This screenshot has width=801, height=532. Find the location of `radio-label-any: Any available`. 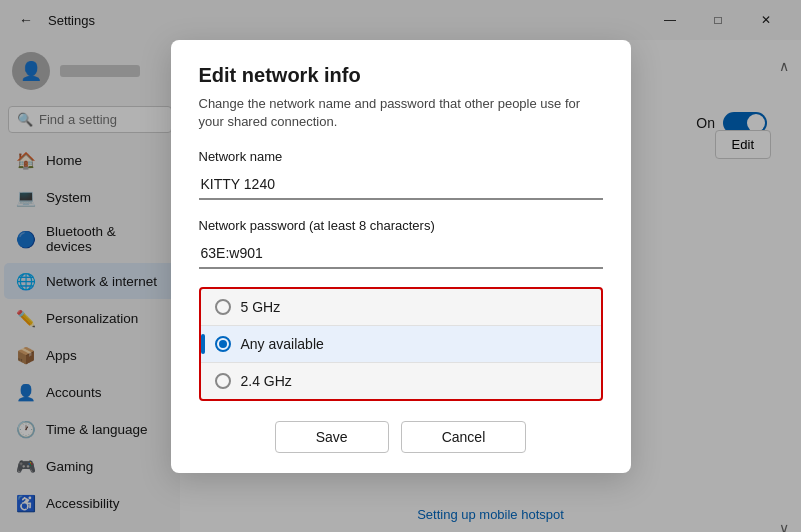

radio-label-any: Any available is located at coordinates (282, 344).